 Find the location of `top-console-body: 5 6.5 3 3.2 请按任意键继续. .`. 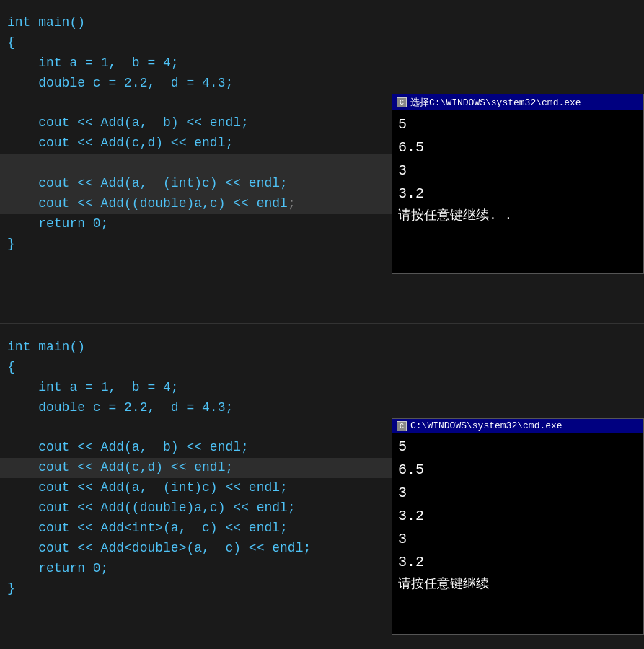

top-console-body: 5 6.5 3 3.2 请按任意键继续. . is located at coordinates (518, 170).